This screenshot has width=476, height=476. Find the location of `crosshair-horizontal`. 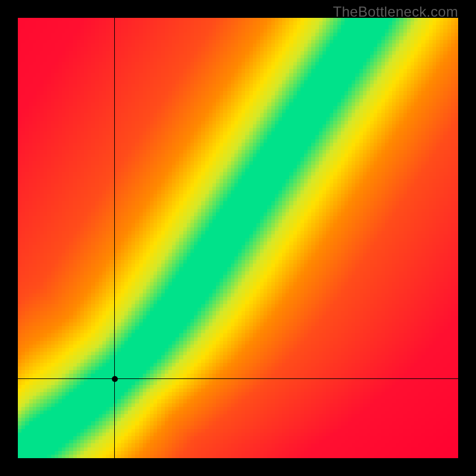

crosshair-horizontal is located at coordinates (238, 378).